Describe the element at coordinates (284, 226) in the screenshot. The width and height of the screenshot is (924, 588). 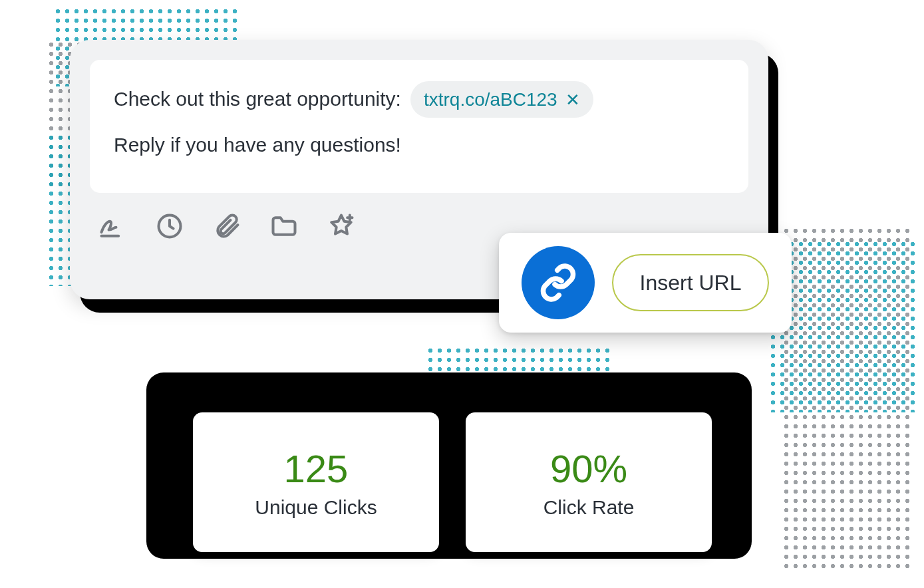
I see `folder-icon` at that location.